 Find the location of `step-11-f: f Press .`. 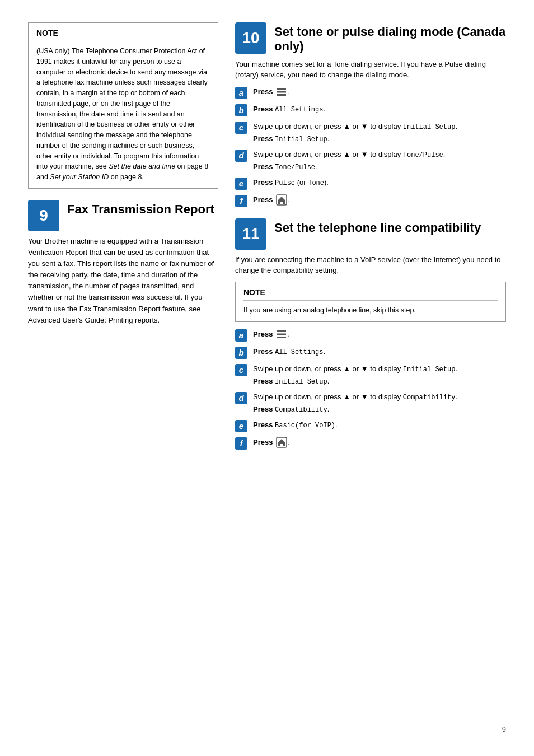

step-11-f: f Press . is located at coordinates (371, 444).